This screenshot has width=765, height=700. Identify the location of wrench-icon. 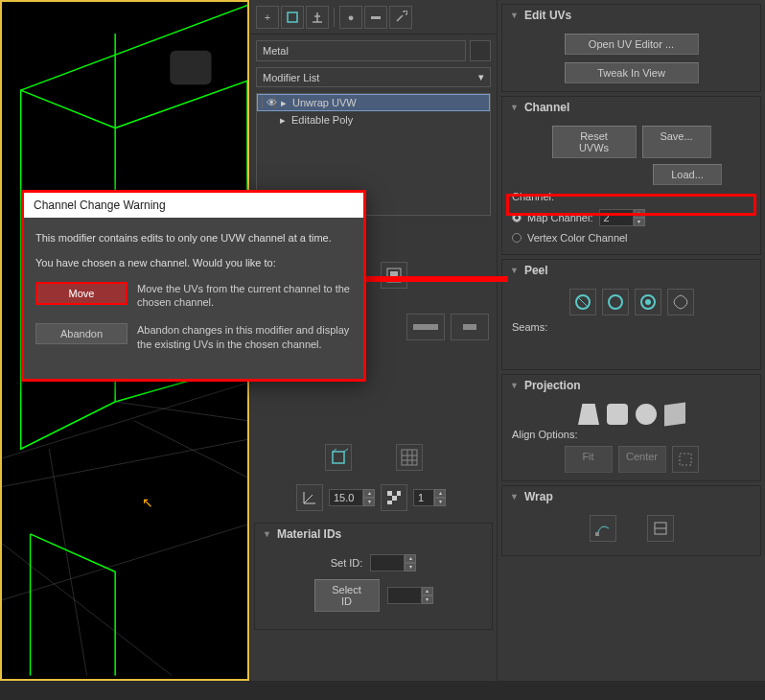
(401, 17).